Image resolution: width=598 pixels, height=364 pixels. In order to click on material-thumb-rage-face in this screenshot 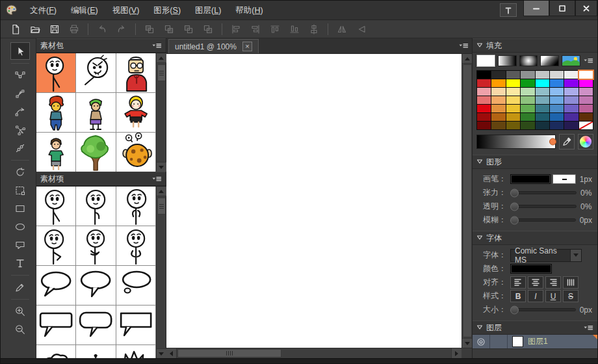, I will do `click(96, 73)`.